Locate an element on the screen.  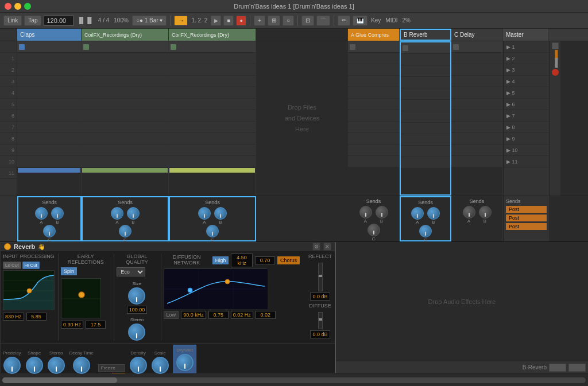
post-button-a: Post is located at coordinates (526, 209).